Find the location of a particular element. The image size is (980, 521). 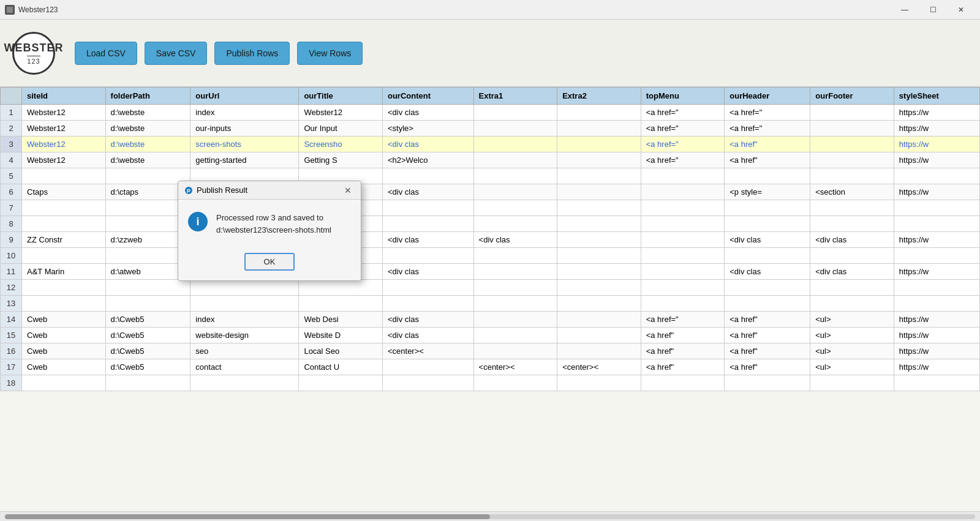

dialog-title-text: Publish Result is located at coordinates (222, 190).